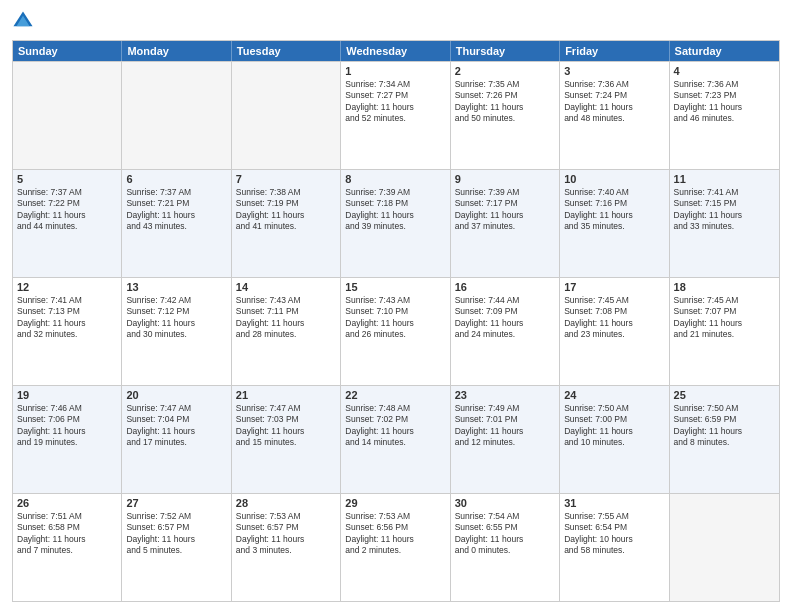 The height and width of the screenshot is (612, 792). What do you see at coordinates (286, 287) in the screenshot?
I see `cell-date-number: 14` at bounding box center [286, 287].